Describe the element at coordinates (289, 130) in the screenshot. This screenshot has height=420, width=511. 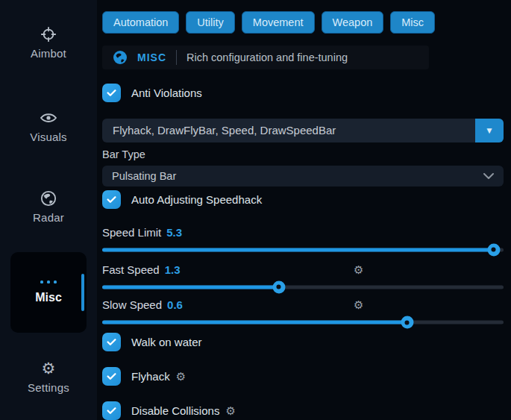
I see `bar-multiselect-value: Flyhack, DrawFlyBar, Speed, DrawSpeedBar` at that location.